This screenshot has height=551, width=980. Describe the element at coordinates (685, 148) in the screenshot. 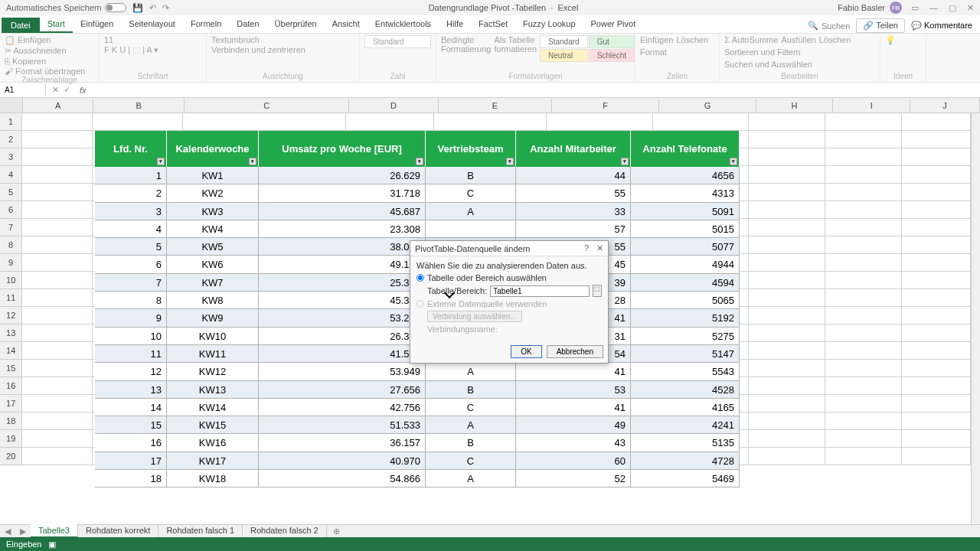

I see `table-header: Anzahl Telefonate▾` at that location.